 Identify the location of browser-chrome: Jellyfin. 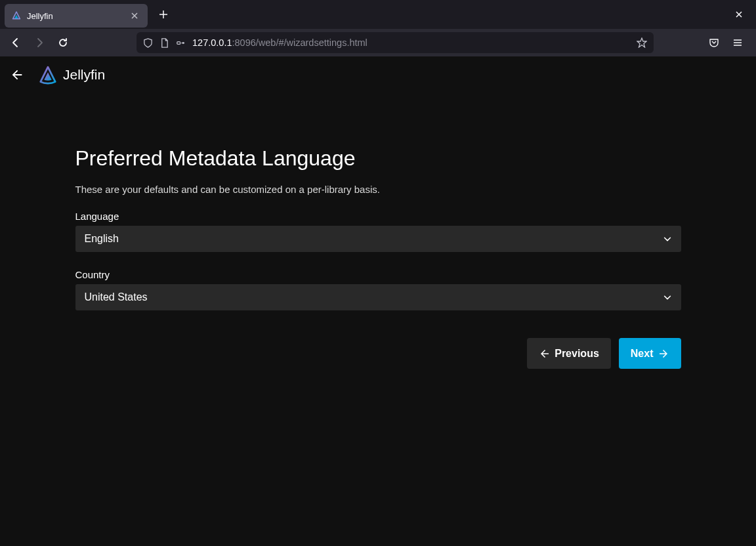
(378, 28).